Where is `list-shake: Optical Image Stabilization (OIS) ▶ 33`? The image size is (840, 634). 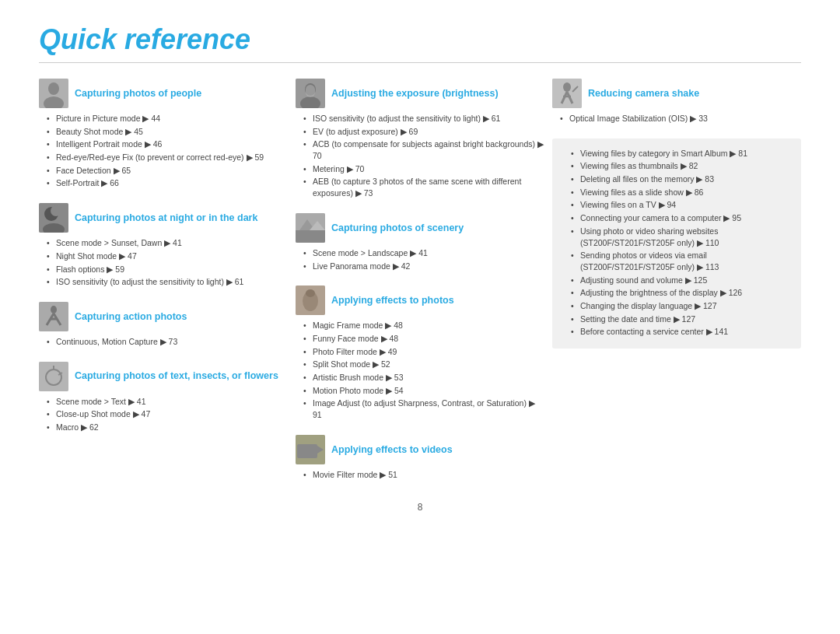
list-shake: Optical Image Stabilization (OIS) ▶ 33 is located at coordinates (677, 118).